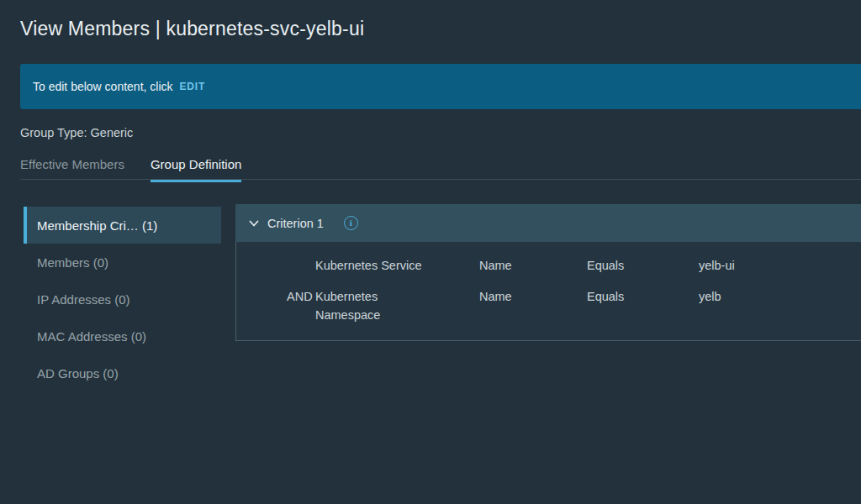  What do you see at coordinates (548, 223) in the screenshot?
I see `criterion-header: Criterion 1 i` at bounding box center [548, 223].